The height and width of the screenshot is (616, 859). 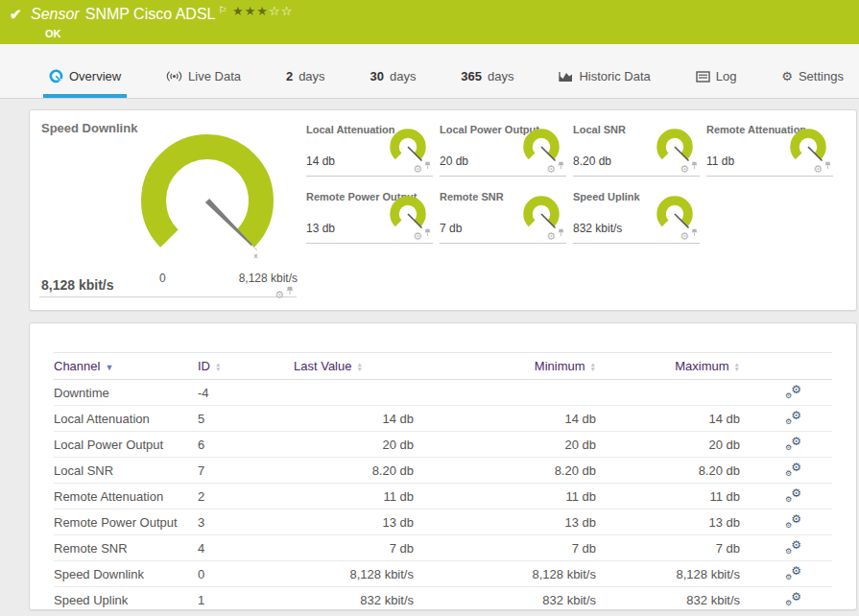 I want to click on tab-label: Live Data, so click(x=215, y=77).